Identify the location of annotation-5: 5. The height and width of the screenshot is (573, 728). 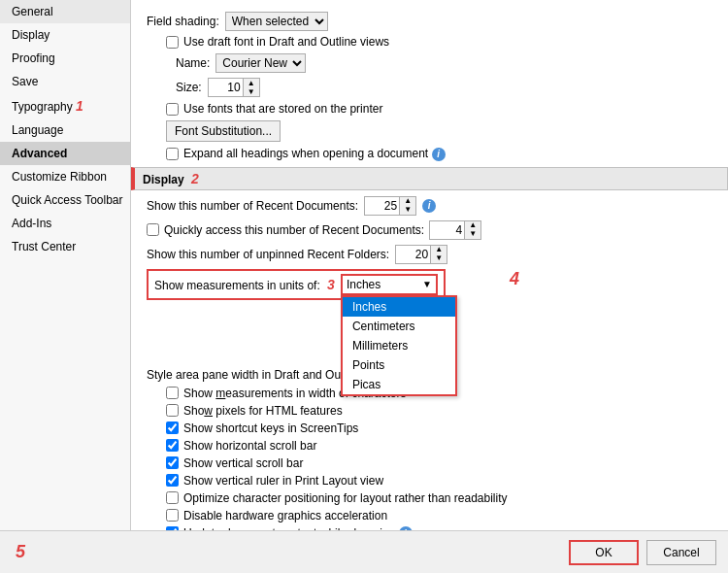
(20, 552).